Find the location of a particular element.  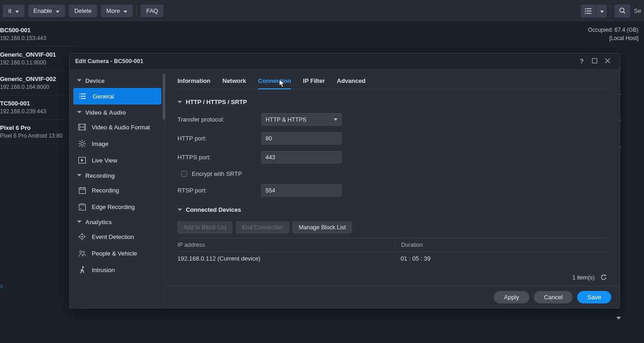

camera-row: Pixel 6 Pro Pixel 6 Pro Android 13:80 is located at coordinates (39, 132).